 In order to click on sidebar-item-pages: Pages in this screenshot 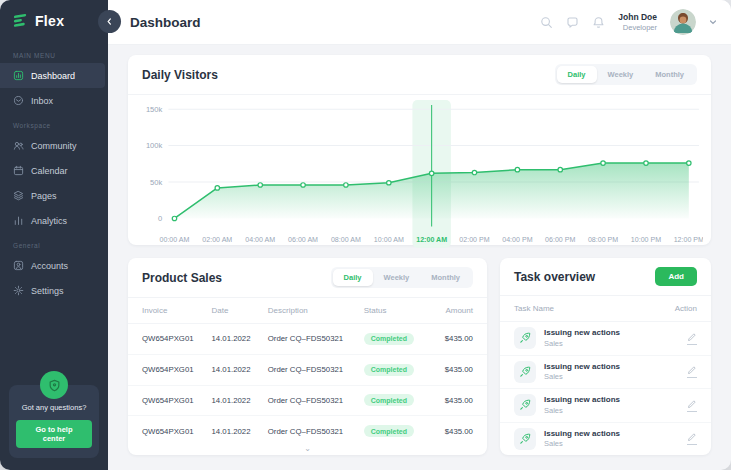, I will do `click(54, 196)`.